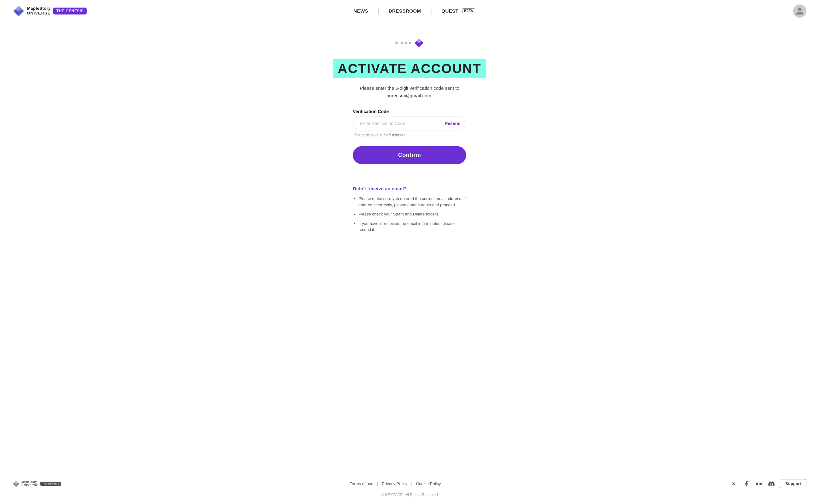 Image resolution: width=819 pixels, height=504 pixels. I want to click on avatar-icon, so click(800, 11).